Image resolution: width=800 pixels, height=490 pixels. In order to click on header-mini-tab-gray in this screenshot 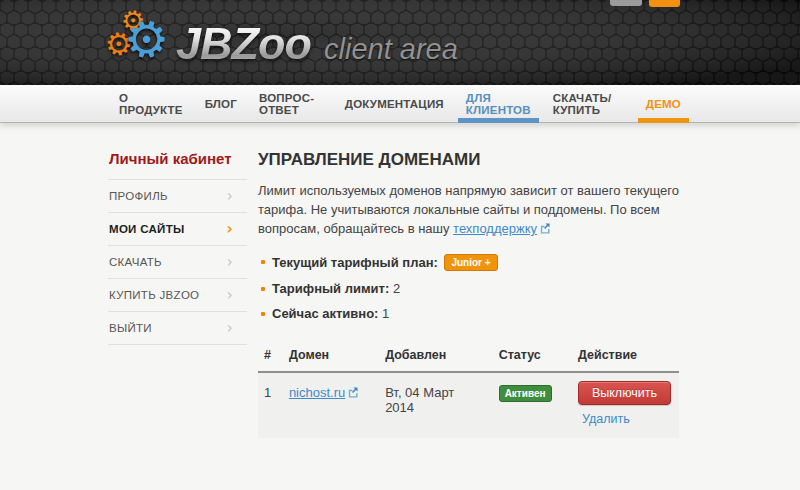, I will do `click(626, 3)`.